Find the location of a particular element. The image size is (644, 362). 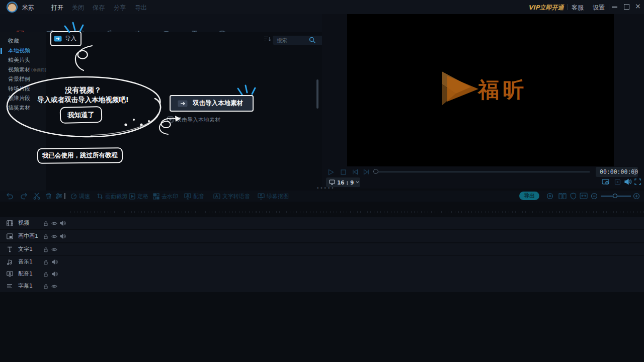

logo-text: 福昕 is located at coordinates (503, 90).